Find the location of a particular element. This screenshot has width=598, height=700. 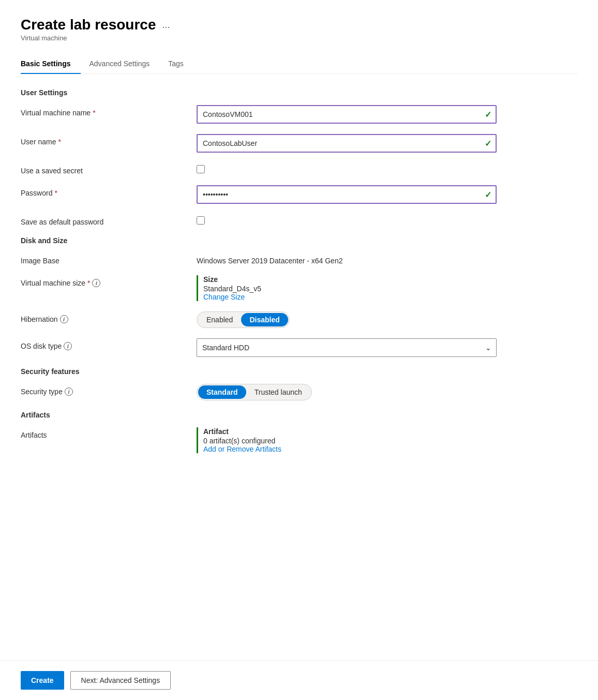

user-name-required: * is located at coordinates (59, 142).